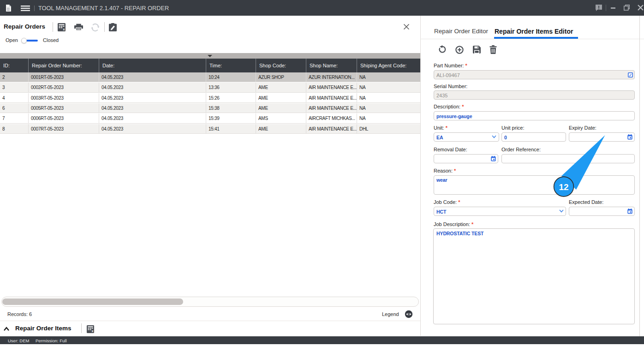 This screenshot has width=644, height=346. What do you see at coordinates (564, 187) in the screenshot?
I see `svg-text: 12` at bounding box center [564, 187].